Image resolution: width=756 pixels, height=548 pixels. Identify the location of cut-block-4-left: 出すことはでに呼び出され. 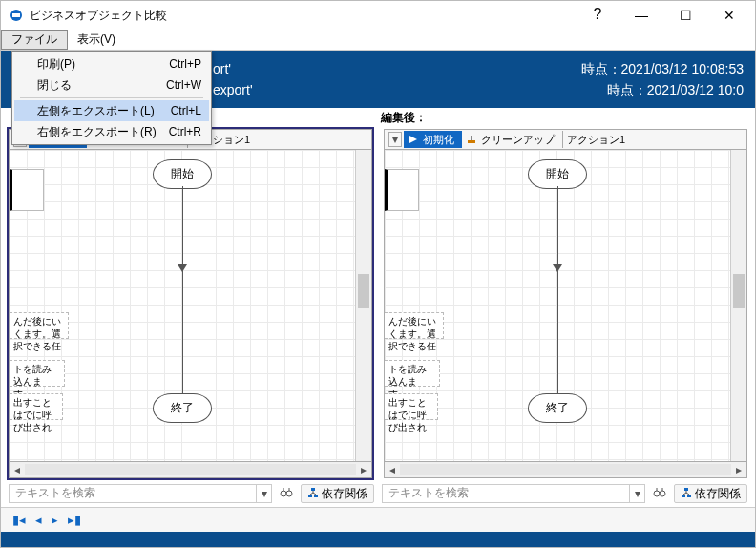
(36, 407).